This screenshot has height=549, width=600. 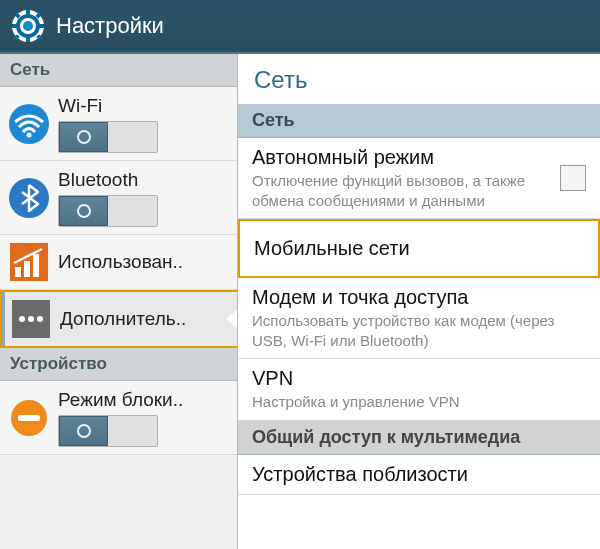 I want to click on panel-item-nearby: Устройства поблизости, so click(x=419, y=475).